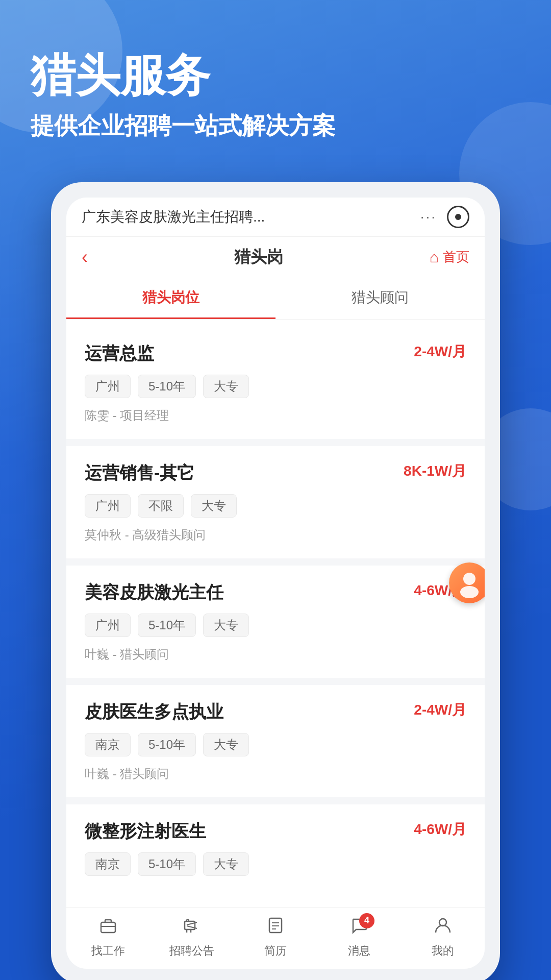  I want to click on app-top-bar: 广东美容皮肤激光主任招聘... ···, so click(276, 217).